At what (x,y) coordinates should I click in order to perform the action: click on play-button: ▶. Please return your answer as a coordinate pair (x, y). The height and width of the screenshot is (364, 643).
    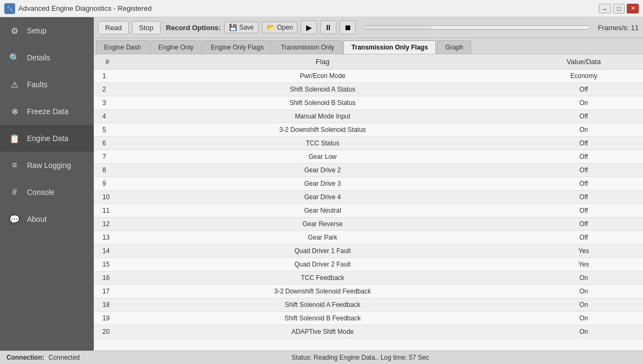
    Looking at the image, I should click on (309, 27).